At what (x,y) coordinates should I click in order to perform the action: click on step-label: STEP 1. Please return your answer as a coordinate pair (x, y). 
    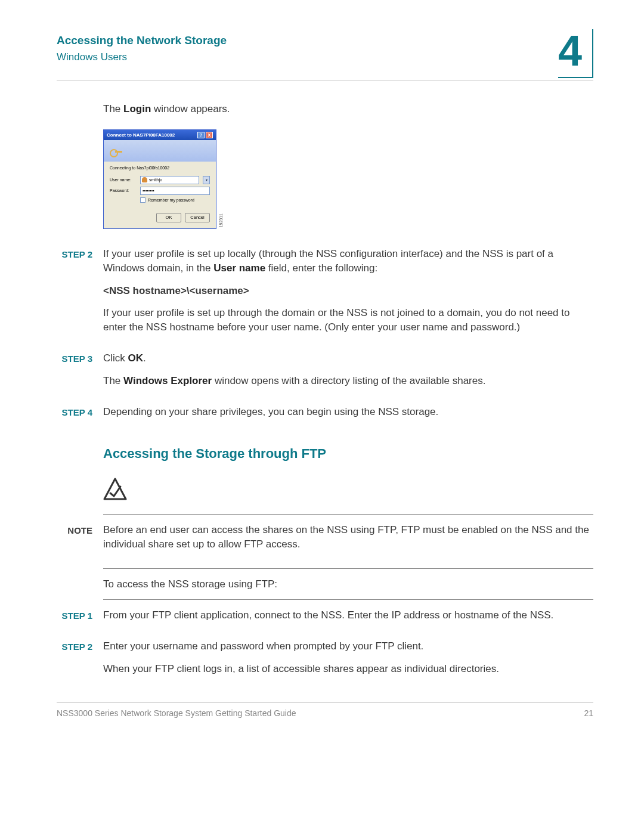
    Looking at the image, I should click on (75, 620).